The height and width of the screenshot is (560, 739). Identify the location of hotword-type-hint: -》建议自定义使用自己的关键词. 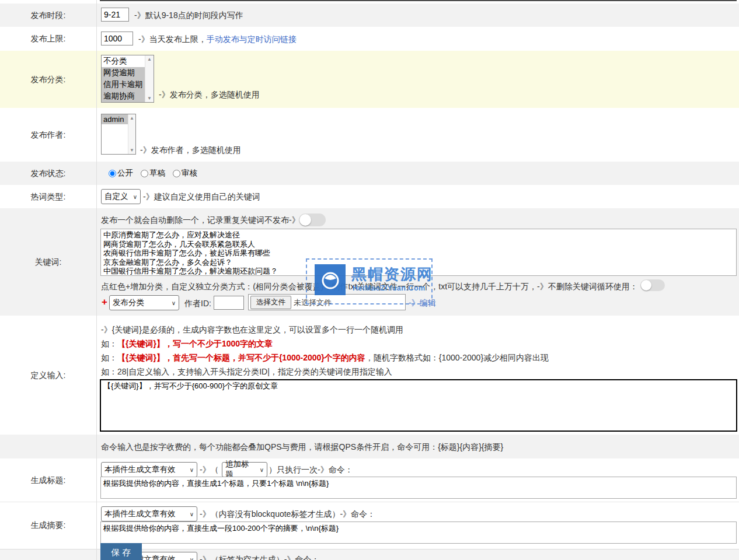
(202, 197).